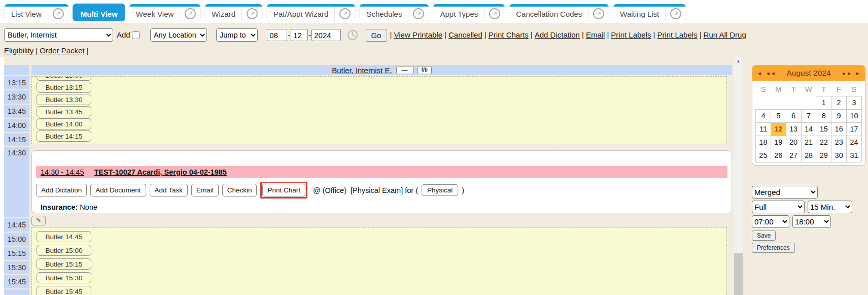 This screenshot has height=295, width=868. Describe the element at coordinates (839, 142) in the screenshot. I see `calendar-day: 23` at that location.